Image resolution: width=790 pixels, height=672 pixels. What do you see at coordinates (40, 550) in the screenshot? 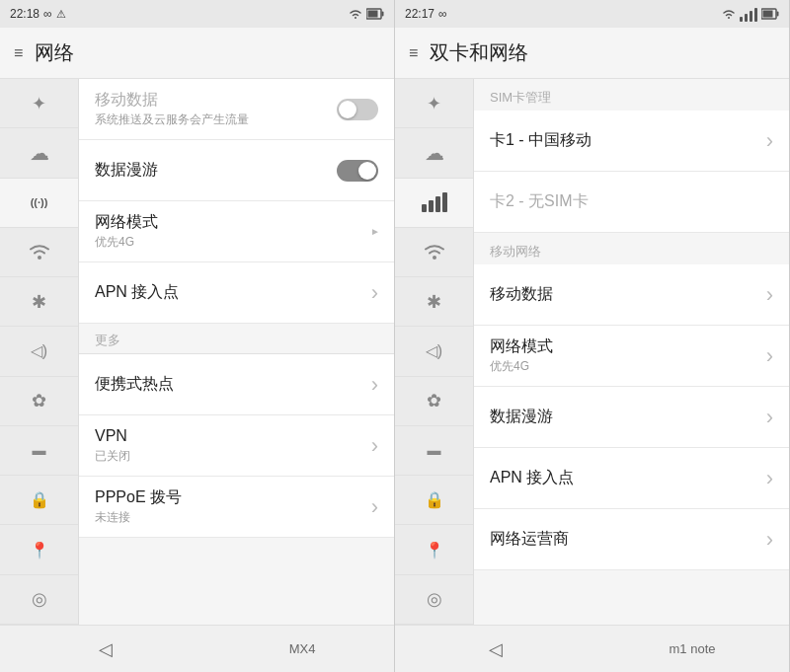
I see `sidebar-item-location: 📍` at bounding box center [40, 550].